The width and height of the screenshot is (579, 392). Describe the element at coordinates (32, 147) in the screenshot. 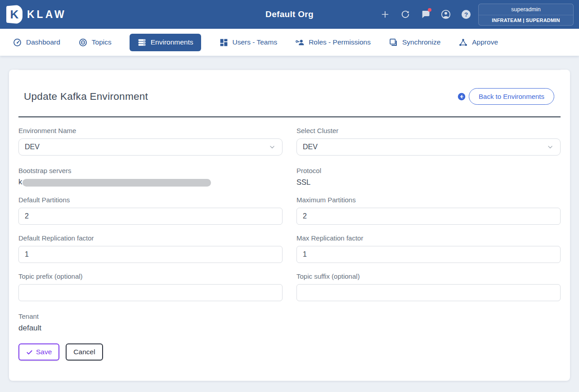

I see `environment-name-value: DEV` at that location.